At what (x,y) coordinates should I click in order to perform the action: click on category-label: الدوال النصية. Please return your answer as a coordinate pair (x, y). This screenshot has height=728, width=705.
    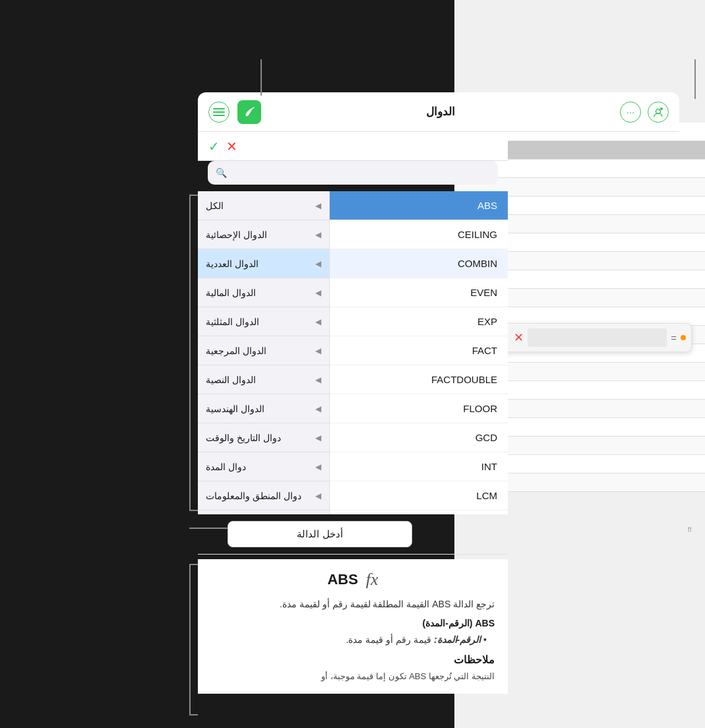
    Looking at the image, I should click on (231, 380).